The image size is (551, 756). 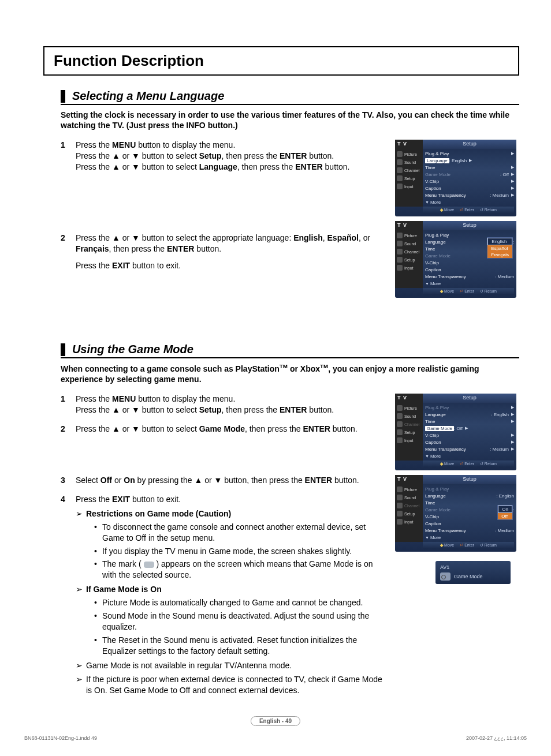 What do you see at coordinates (304, 369) in the screenshot?
I see `text: or Xbox` at bounding box center [304, 369].